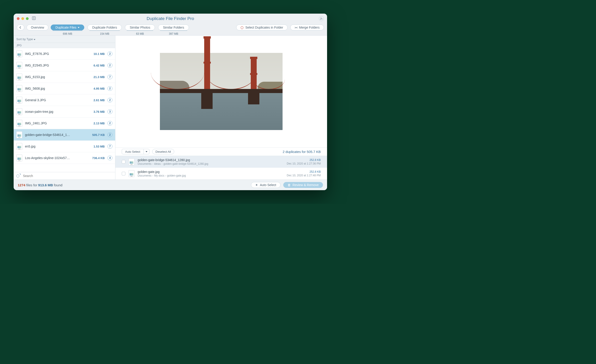  Describe the element at coordinates (170, 19) in the screenshot. I see `app-title: Duplicate File Finder Pro` at that location.